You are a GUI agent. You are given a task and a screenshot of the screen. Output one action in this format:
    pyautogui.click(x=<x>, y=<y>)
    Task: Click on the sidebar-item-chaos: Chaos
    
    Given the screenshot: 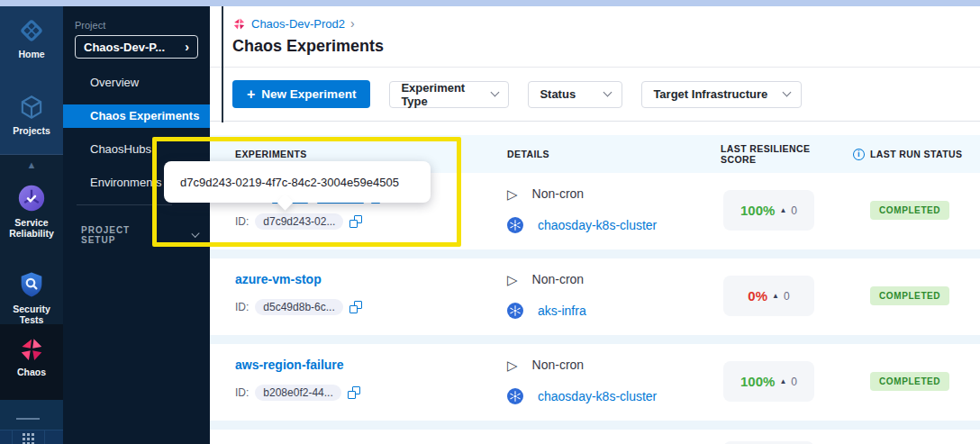 What is the action you would take?
    pyautogui.click(x=32, y=357)
    